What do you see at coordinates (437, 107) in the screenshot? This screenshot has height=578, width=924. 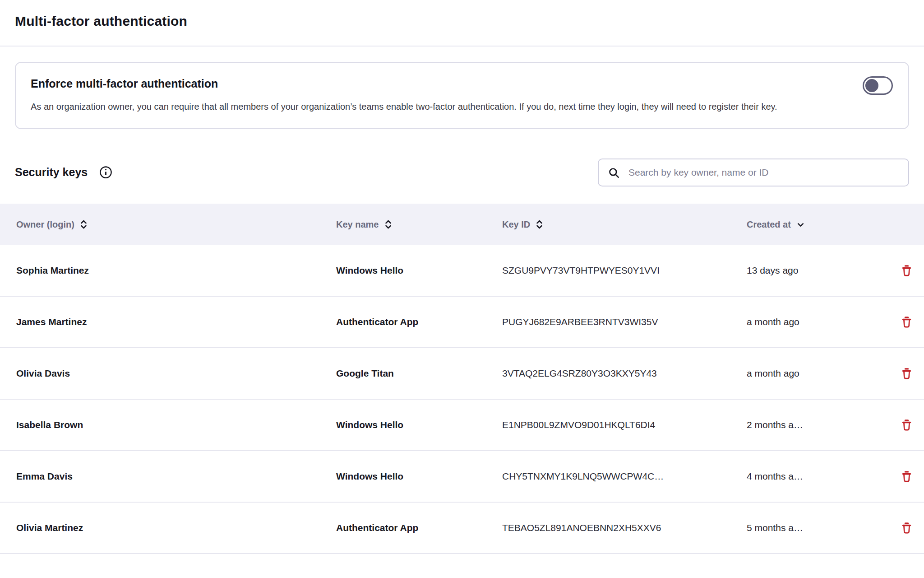 I see `enforce-mfa-description: As an organization owner, you can requir…` at bounding box center [437, 107].